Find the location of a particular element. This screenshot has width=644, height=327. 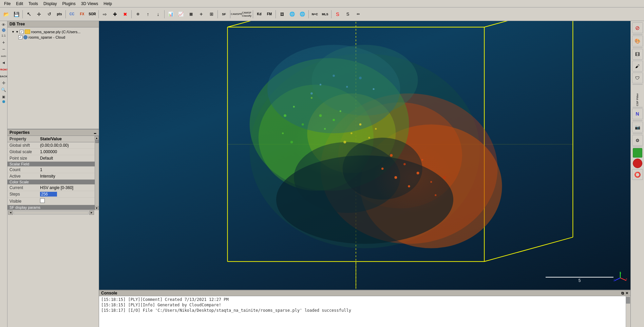

properties-collapse-btn: 🗕 is located at coordinates (95, 133).